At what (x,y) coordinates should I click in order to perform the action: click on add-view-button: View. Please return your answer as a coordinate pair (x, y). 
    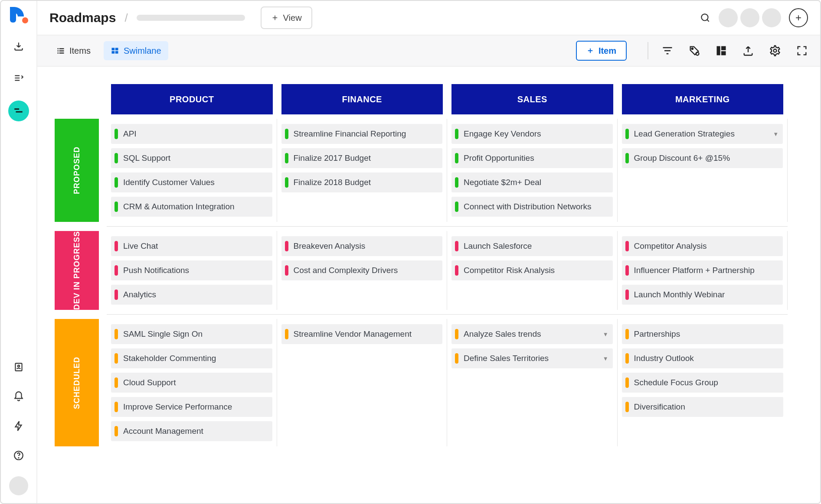
    Looking at the image, I should click on (286, 18).